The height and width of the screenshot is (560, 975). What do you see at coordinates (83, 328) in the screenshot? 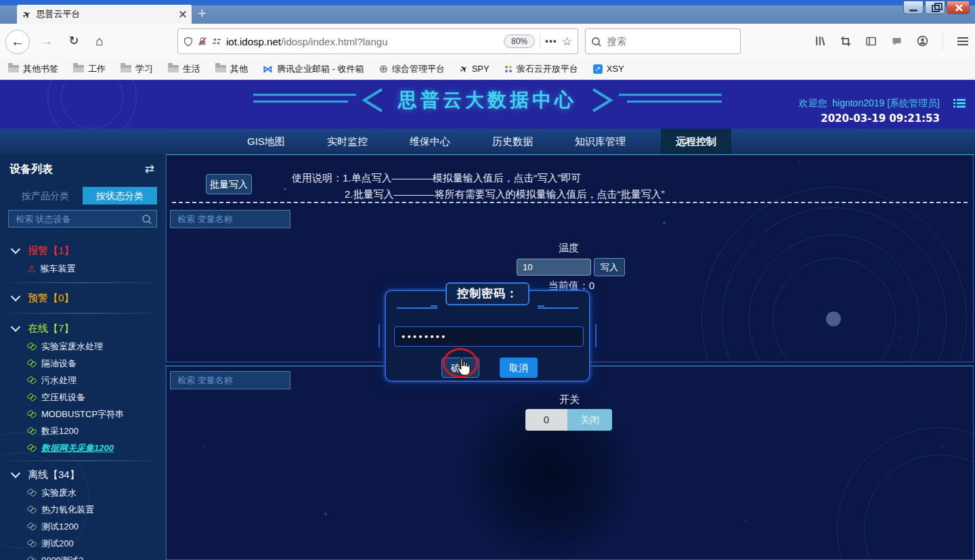
I see `group-online: 在线【7】` at bounding box center [83, 328].